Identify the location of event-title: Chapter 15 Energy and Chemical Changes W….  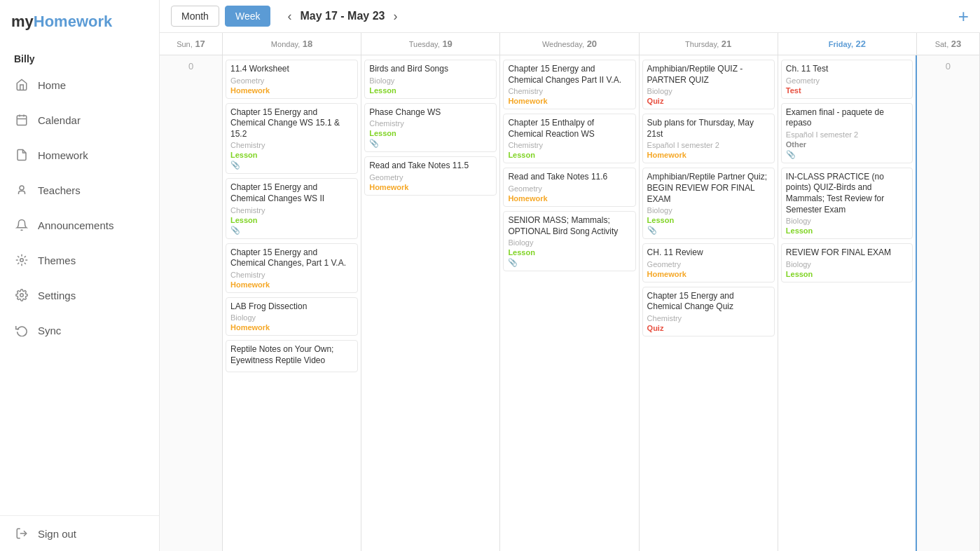
(291, 193).